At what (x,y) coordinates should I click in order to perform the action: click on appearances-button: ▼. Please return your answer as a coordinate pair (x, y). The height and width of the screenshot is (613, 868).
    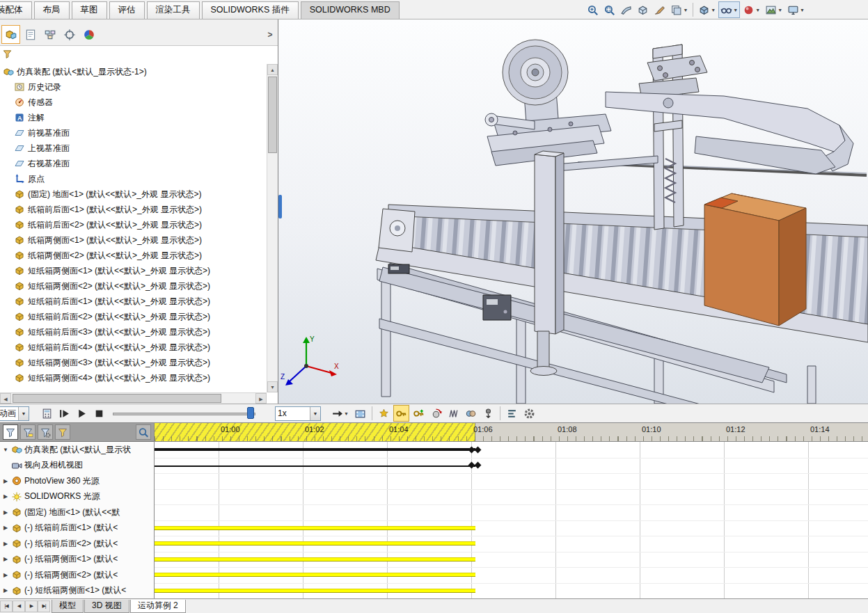
    Looking at the image, I should click on (752, 10).